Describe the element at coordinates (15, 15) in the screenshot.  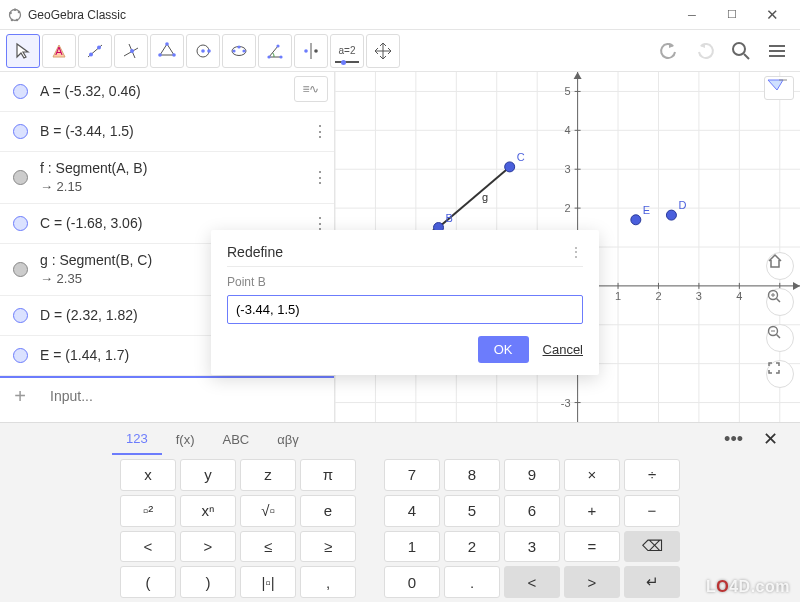
I see `app-logo-icon` at that location.